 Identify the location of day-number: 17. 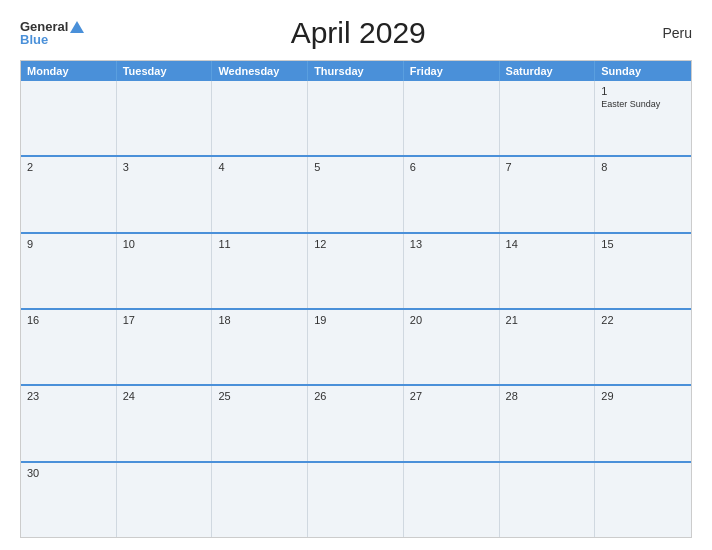
(164, 320).